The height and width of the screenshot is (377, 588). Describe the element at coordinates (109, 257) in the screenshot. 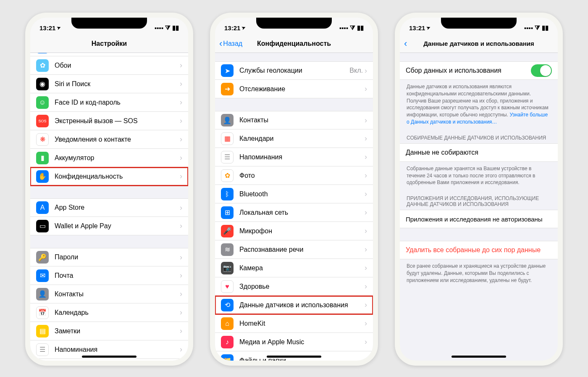

I see `settings-row: 🔑Пароли›` at that location.